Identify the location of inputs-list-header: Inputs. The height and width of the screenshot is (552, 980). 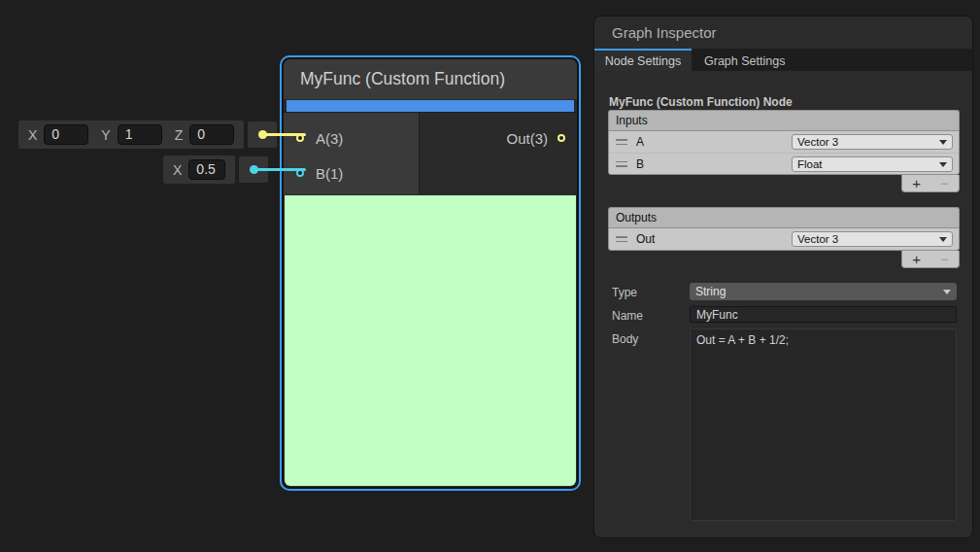
(784, 121).